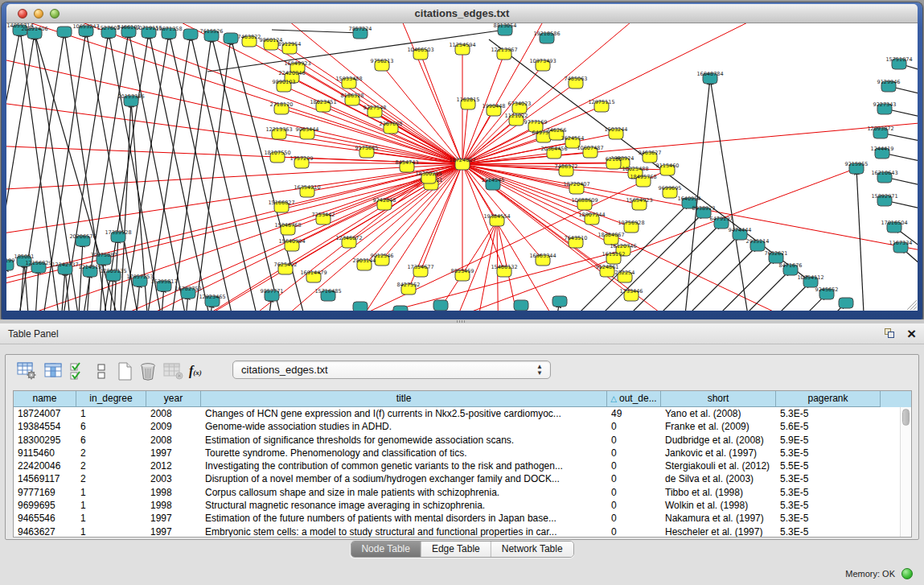 This screenshot has height=585, width=924. Describe the element at coordinates (174, 518) in the screenshot. I see `table-cell: 1997` at that location.